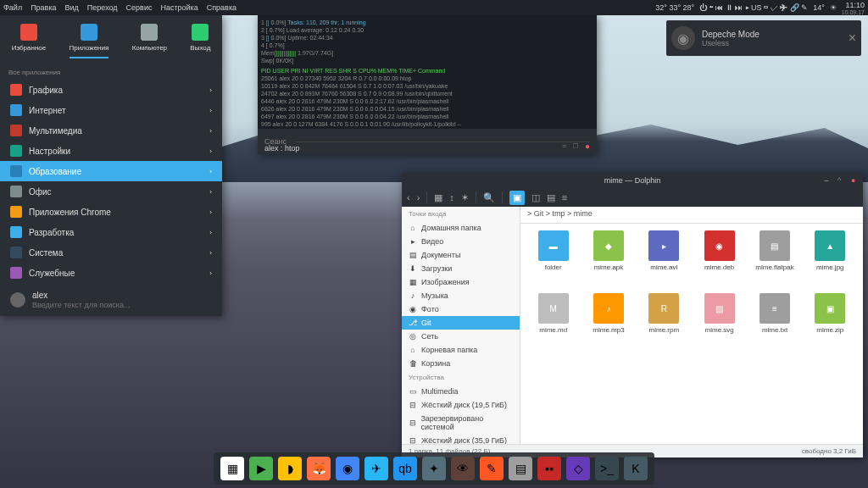 The height and width of the screenshot is (488, 868). What do you see at coordinates (43, 8) in the screenshot?
I see `menu-правка: Правка` at bounding box center [43, 8].